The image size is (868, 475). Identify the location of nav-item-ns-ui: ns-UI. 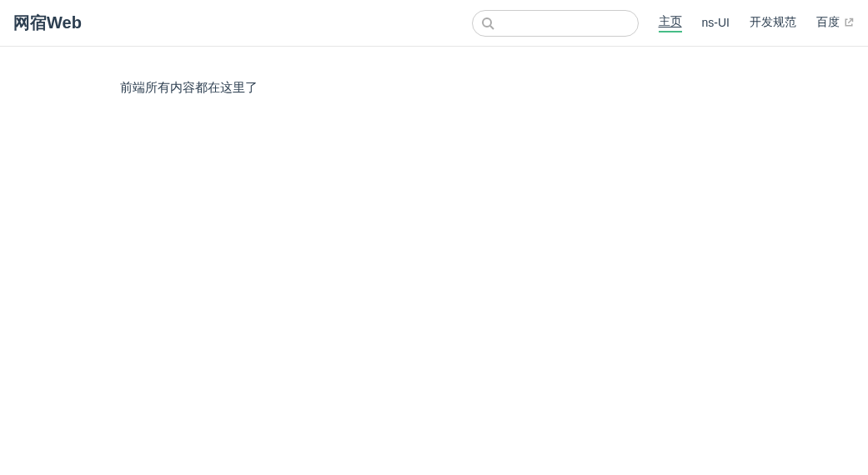
(715, 23).